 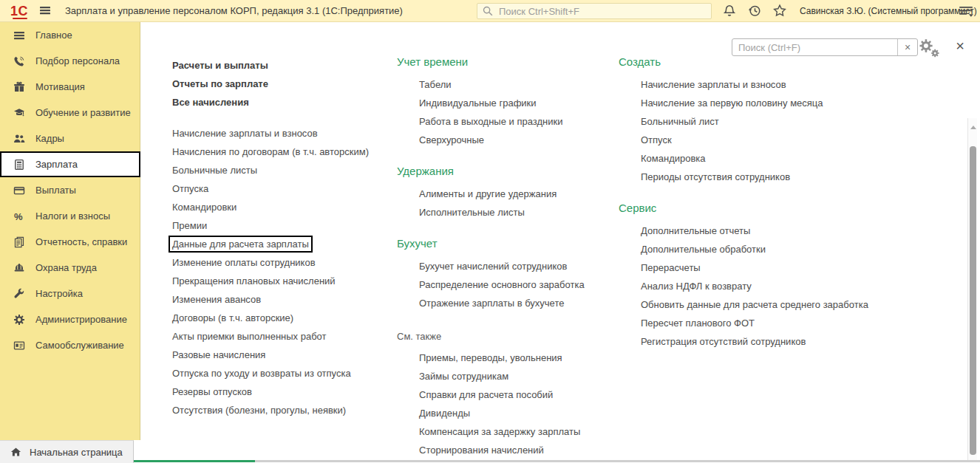 What do you see at coordinates (519, 103) in the screenshot?
I see `menu-link: Индивидуальные графики` at bounding box center [519, 103].